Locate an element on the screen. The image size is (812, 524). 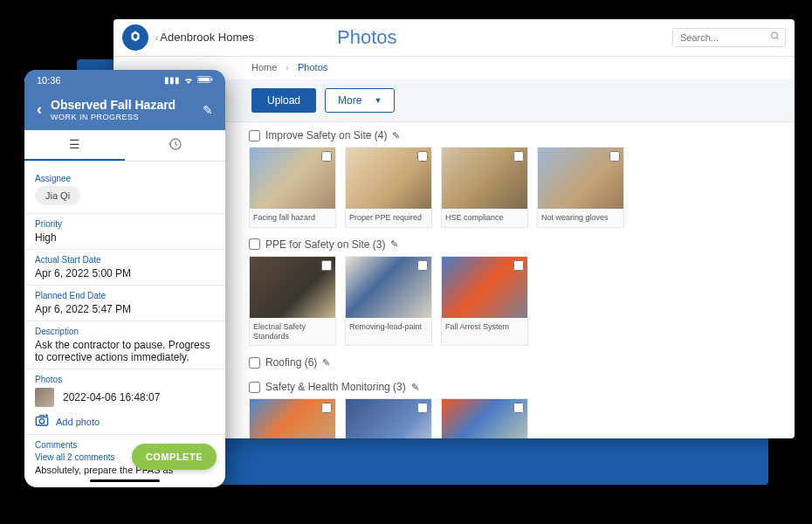
task-status: WORK IN PROGRESS is located at coordinates (122, 117).